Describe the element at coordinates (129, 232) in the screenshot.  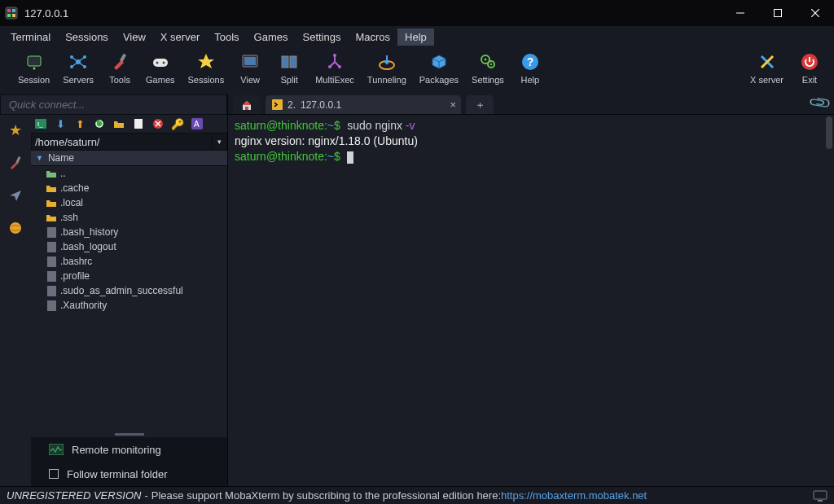
I see `file-row-file: .bash_history` at that location.